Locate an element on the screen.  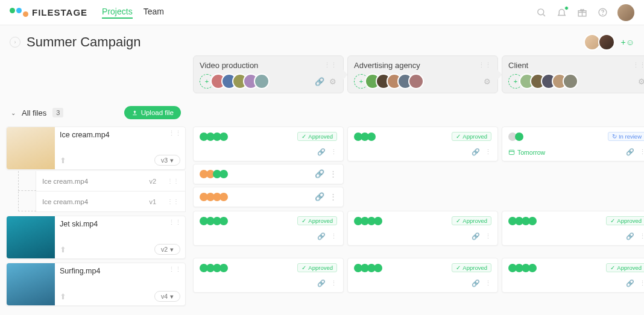
version-button: v4 ▾ is located at coordinates (168, 296).